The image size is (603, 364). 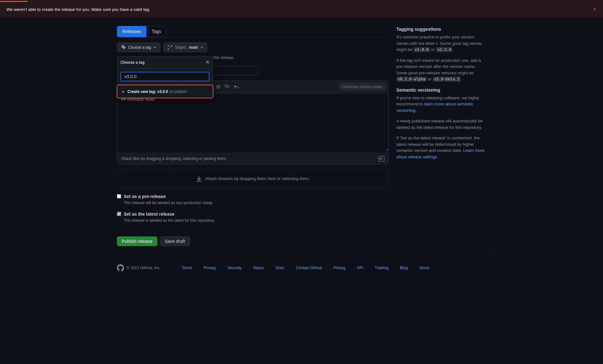 What do you see at coordinates (138, 47) in the screenshot?
I see `choose-tag-button: Choose a tag` at bounding box center [138, 47].